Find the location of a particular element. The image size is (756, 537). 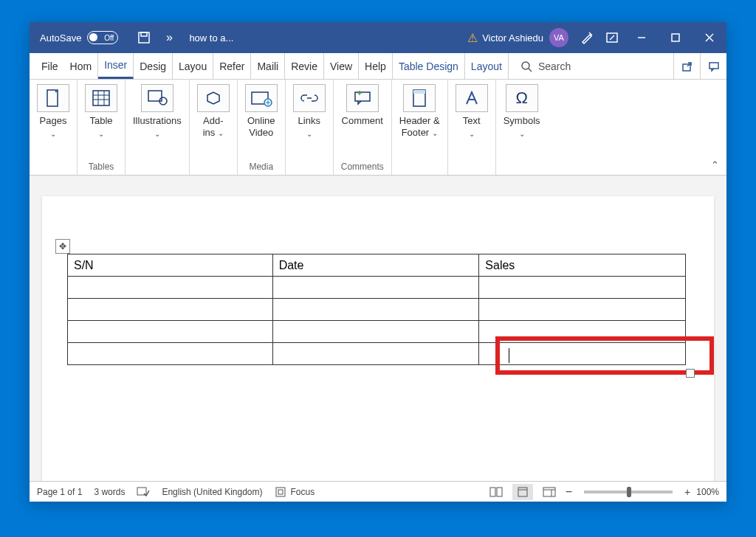

group-comments: Comment Comments is located at coordinates (363, 127).